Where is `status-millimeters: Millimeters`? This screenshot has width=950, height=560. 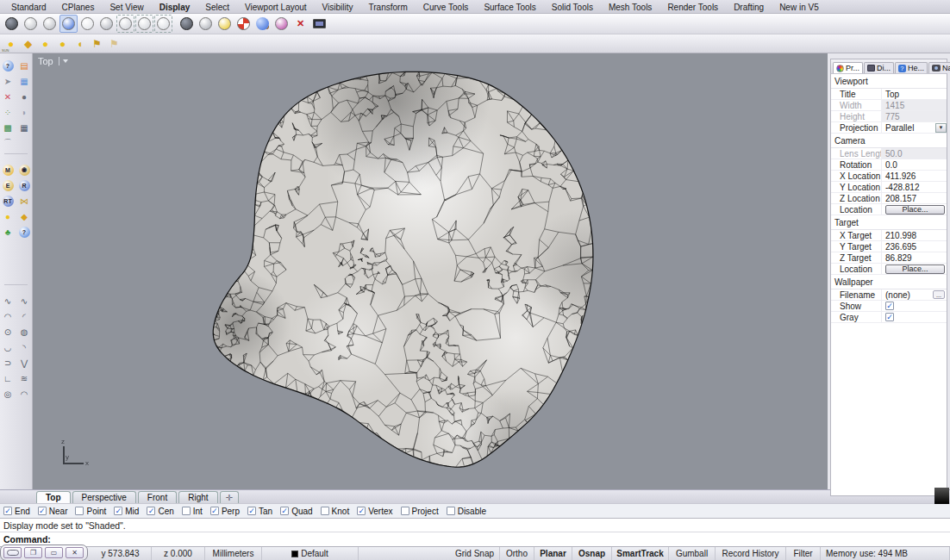
status-millimeters: Millimeters is located at coordinates (234, 553).